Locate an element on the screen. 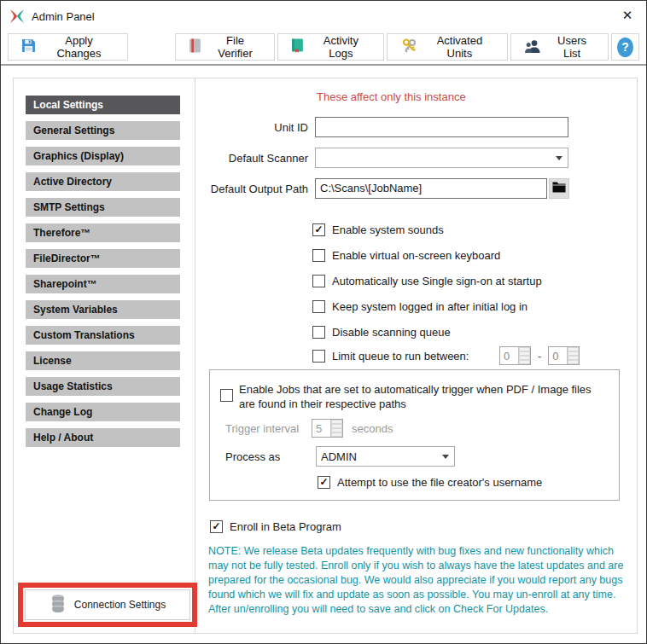  enable-system-sounds-checkbox: ✓ is located at coordinates (319, 230).